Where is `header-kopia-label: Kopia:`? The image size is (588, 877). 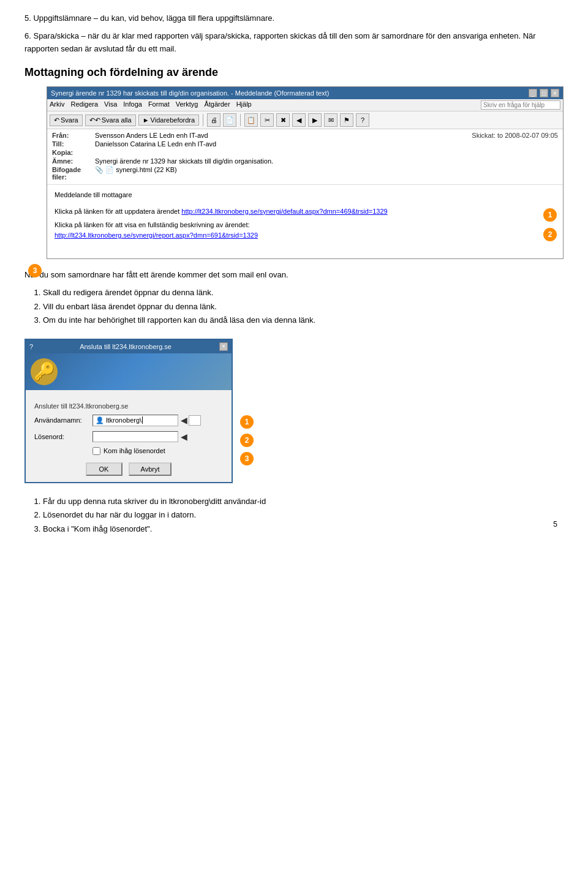 header-kopia-label: Kopia: is located at coordinates (74, 152).